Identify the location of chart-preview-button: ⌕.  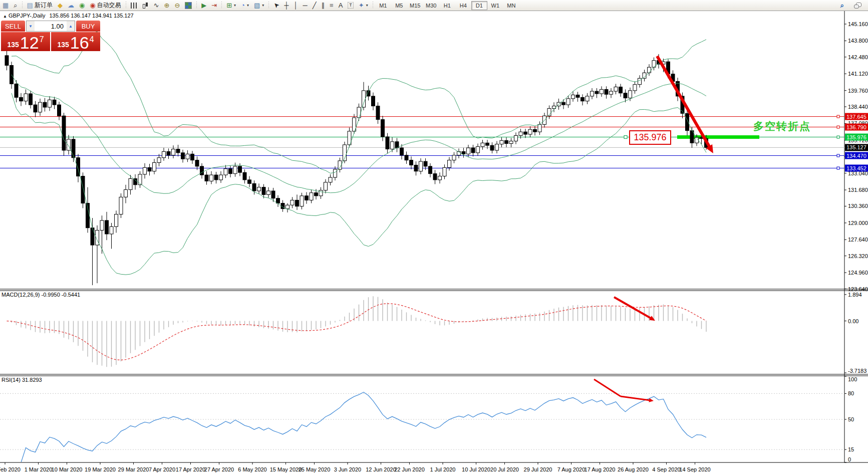
(15, 5).